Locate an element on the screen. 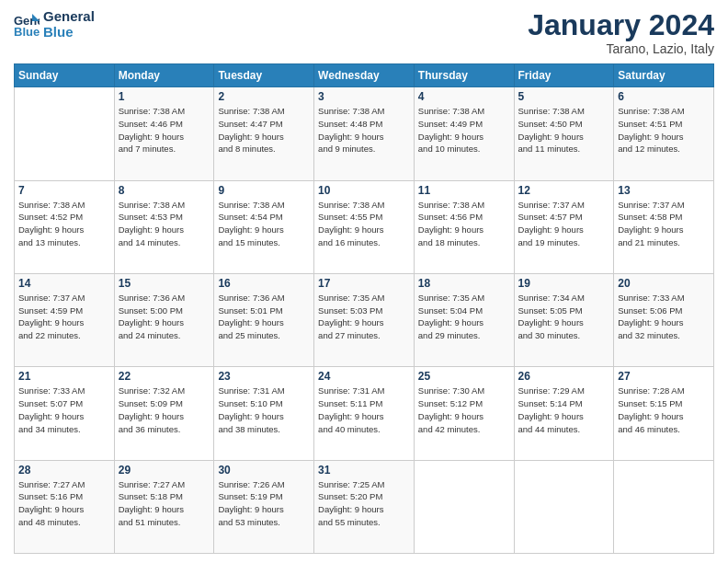 This screenshot has height=563, width=728. day-cell: 1Sunrise: 7:38 AM Sunset: 4:46 PM Daylig… is located at coordinates (164, 134).